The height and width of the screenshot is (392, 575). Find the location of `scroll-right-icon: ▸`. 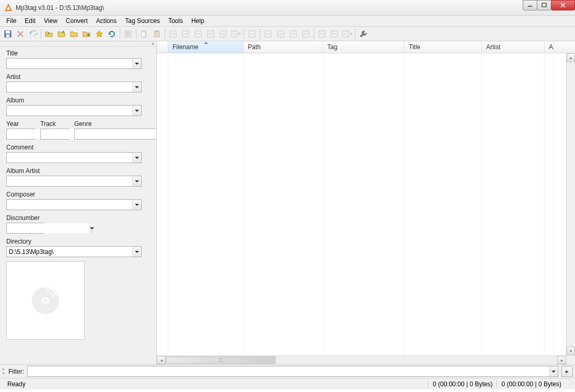

scroll-right-icon: ▸ is located at coordinates (561, 360).